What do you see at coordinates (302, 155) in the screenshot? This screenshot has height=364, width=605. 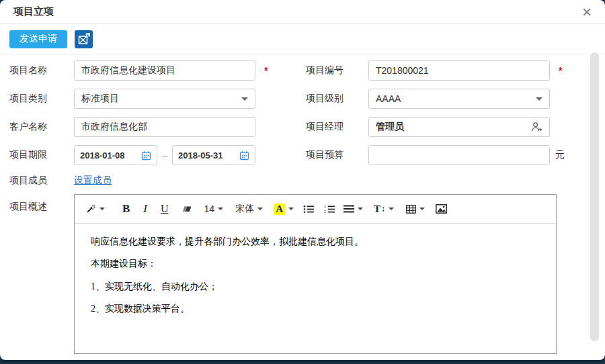 I see `form-row-duration-budget: 项目期限 2018-01-08 -- 2018-05-31` at bounding box center [302, 155].